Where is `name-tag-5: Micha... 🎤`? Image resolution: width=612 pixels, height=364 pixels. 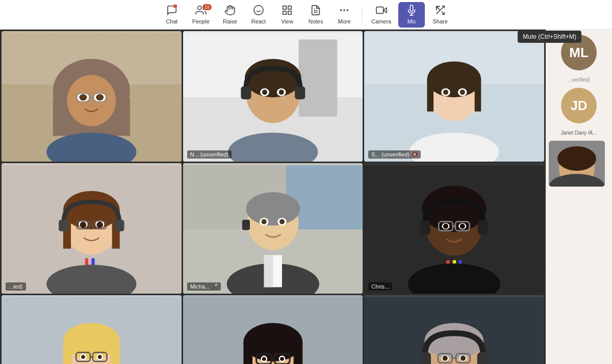 name-tag-5: Micha... 🎤 is located at coordinates (204, 287).